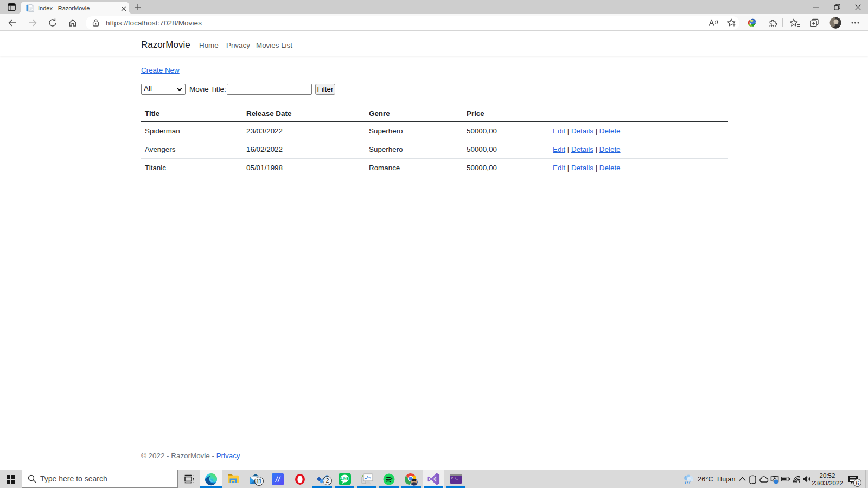 This screenshot has height=488, width=868. I want to click on svg-text: LINE, so click(345, 478).